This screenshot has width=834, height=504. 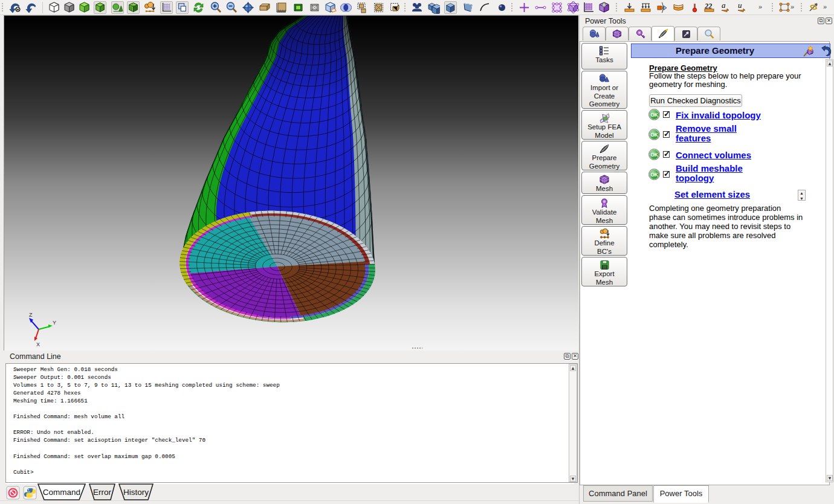 What do you see at coordinates (708, 6) in the screenshot?
I see `svg-text: 22` at bounding box center [708, 6].